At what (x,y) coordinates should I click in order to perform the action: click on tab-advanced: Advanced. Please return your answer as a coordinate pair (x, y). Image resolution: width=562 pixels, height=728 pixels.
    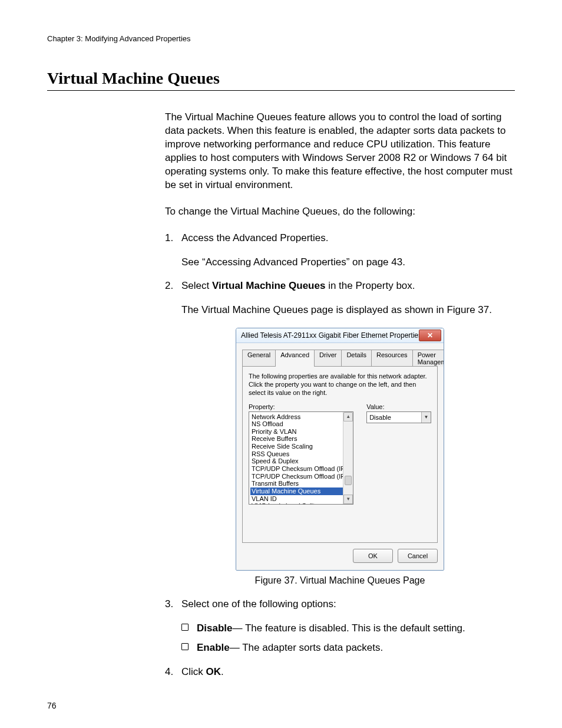
    Looking at the image, I should click on (295, 358).